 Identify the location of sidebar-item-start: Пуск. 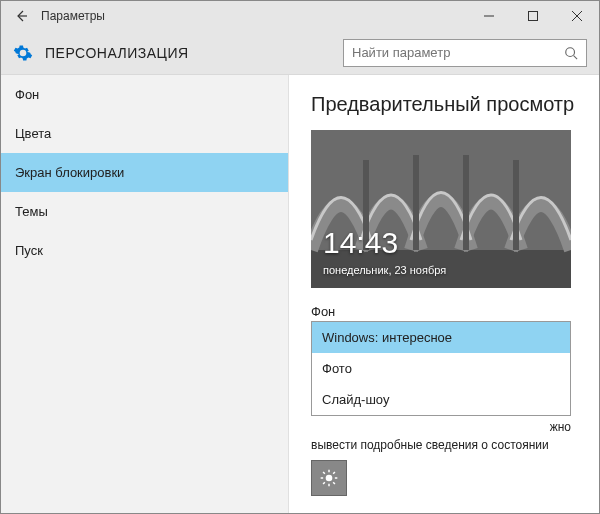
(144, 250).